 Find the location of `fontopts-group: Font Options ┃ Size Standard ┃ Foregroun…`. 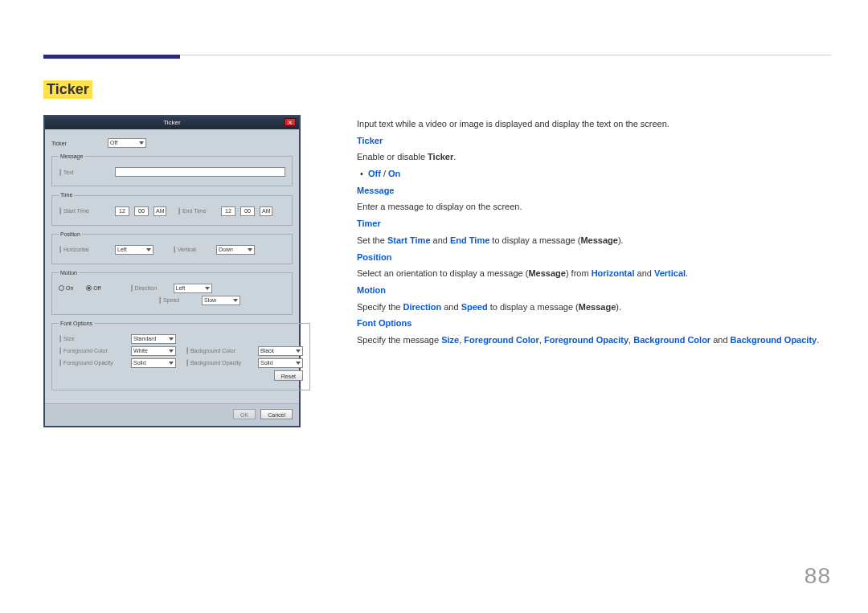

fontopts-group: Font Options ┃ Size Standard ┃ Foregroun… is located at coordinates (181, 355).